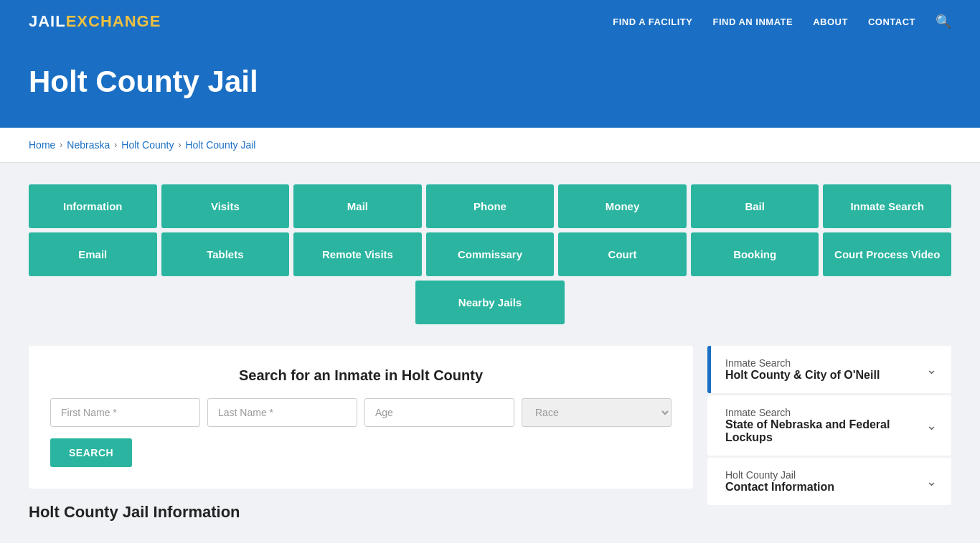 The height and width of the screenshot is (551, 980). I want to click on sidebar-item-label-1: Inmate Search, so click(826, 413).